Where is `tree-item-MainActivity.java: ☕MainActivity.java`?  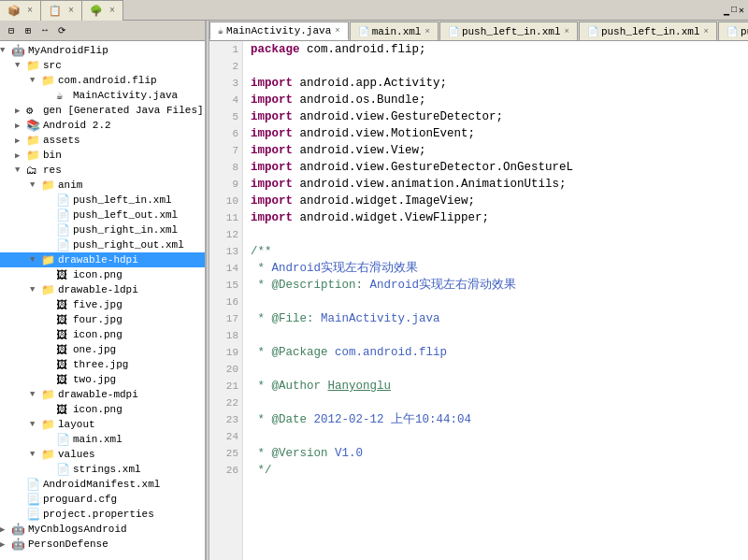
tree-item-MainActivity.java: ☕MainActivity.java is located at coordinates (103, 95).